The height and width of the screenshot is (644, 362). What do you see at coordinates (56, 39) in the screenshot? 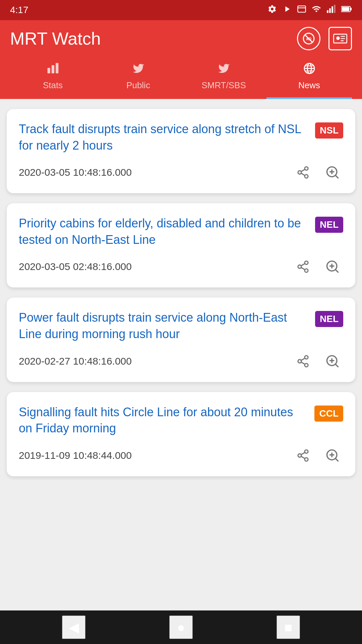
I see `app-title: MRT Watch` at bounding box center [56, 39].